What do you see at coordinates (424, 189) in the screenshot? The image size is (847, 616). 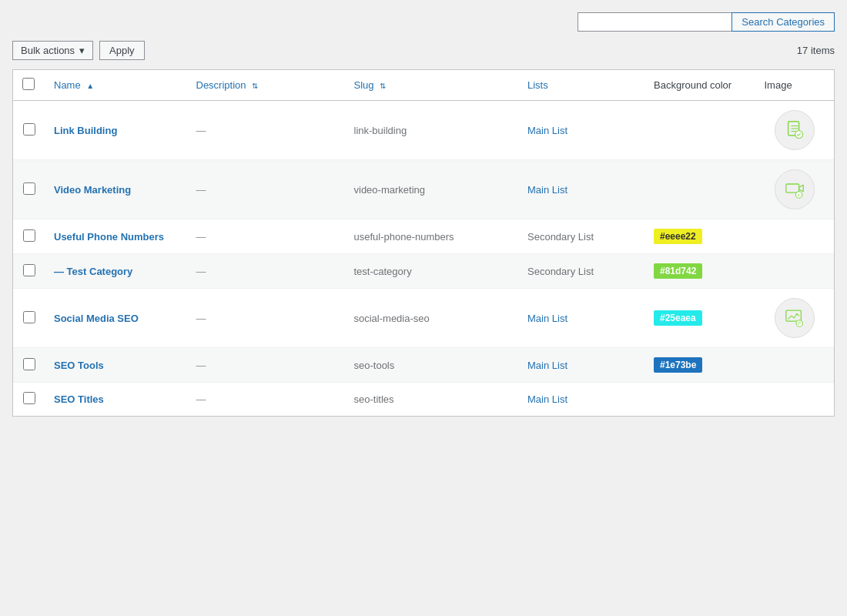 I see `table-row: Video Marketing—video-marketingMain List` at bounding box center [424, 189].